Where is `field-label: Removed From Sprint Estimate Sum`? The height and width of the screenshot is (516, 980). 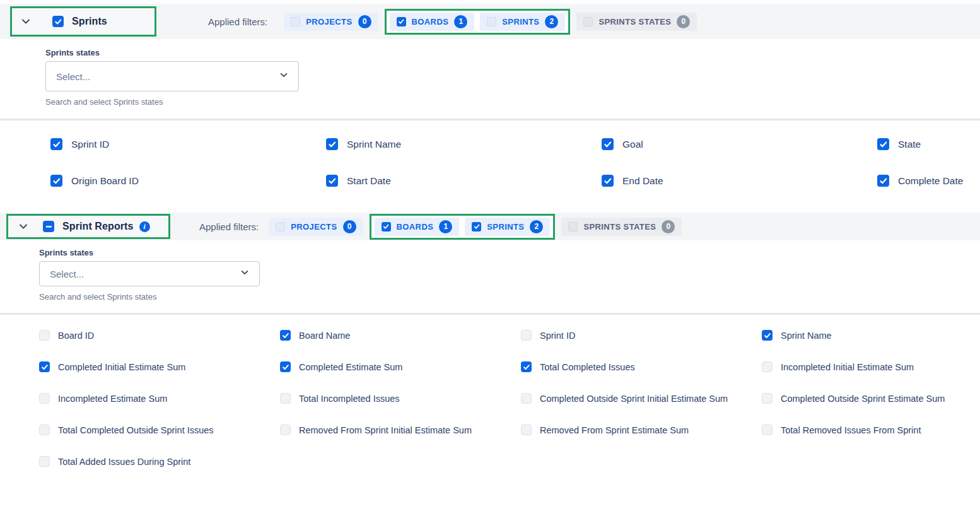 field-label: Removed From Sprint Estimate Sum is located at coordinates (614, 430).